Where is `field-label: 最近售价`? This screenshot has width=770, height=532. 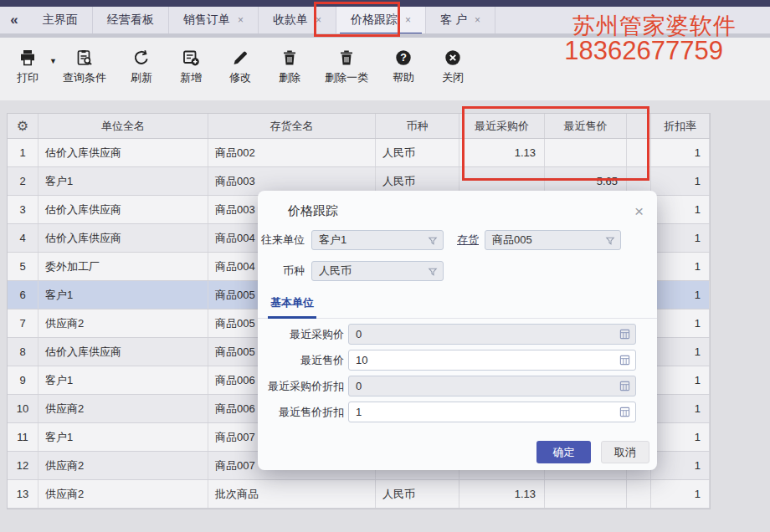 field-label: 最近售价 is located at coordinates (303, 361).